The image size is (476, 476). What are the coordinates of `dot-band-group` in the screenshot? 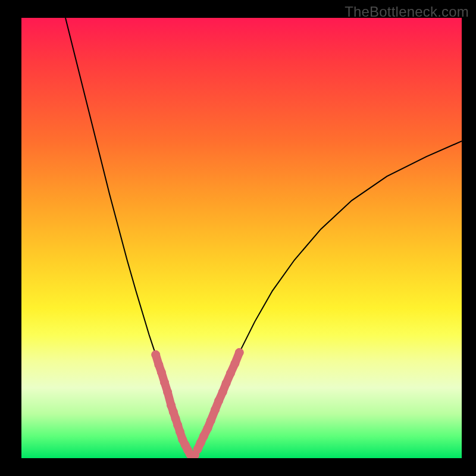 It's located at (198, 403).